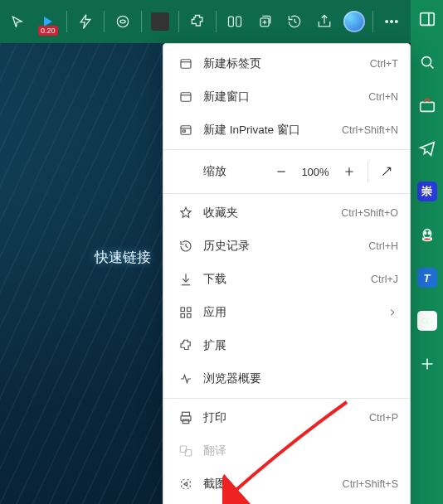 The height and width of the screenshot is (504, 443). Describe the element at coordinates (427, 321) in the screenshot. I see `link-icon` at that location.